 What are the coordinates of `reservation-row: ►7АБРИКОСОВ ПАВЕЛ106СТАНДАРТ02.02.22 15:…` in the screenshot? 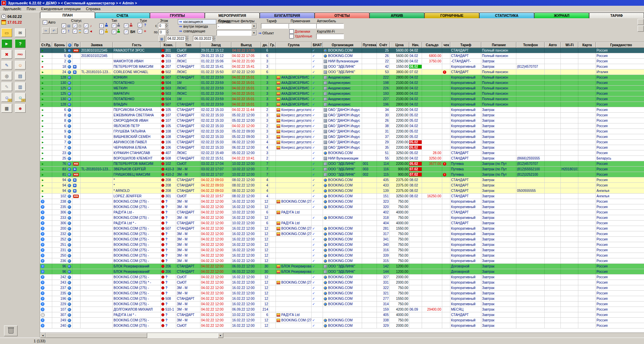 It's located at (342, 142).